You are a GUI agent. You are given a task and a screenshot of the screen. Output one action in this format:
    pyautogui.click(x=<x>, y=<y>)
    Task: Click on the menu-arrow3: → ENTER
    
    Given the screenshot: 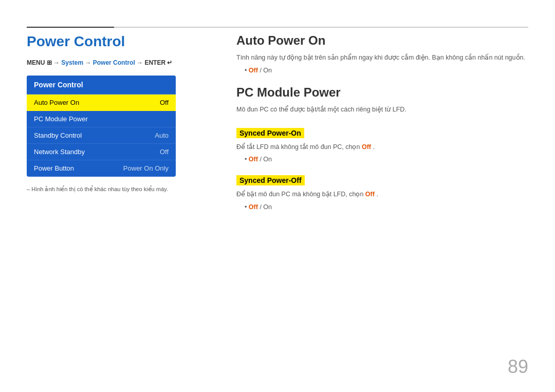 What is the action you would take?
    pyautogui.click(x=151, y=63)
    